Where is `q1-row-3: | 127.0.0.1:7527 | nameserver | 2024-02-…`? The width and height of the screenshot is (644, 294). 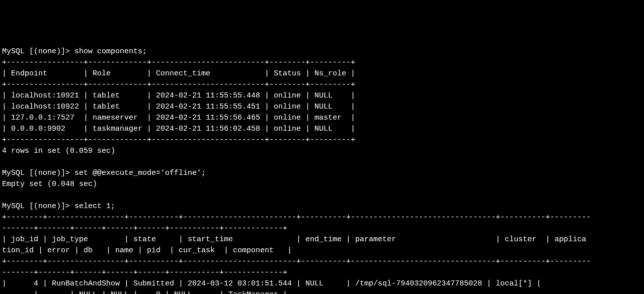 q1-row-3: | 127.0.0.1:7527 | nameserver | 2024-02-… is located at coordinates (179, 118).